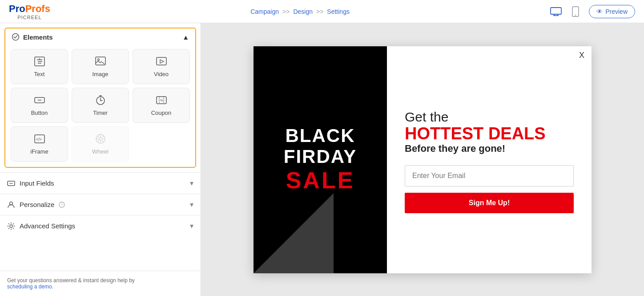  I want to click on popup-before: Before they are gone!, so click(489, 149).